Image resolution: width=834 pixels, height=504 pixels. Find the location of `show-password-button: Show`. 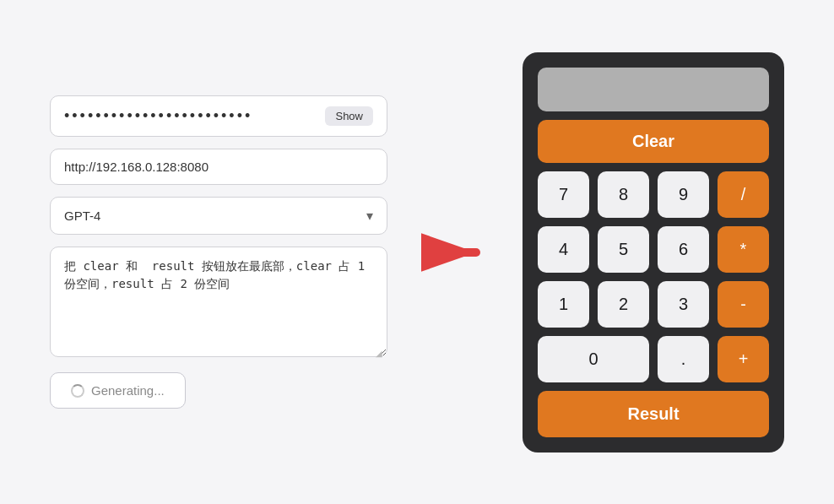

show-password-button: Show is located at coordinates (349, 117).